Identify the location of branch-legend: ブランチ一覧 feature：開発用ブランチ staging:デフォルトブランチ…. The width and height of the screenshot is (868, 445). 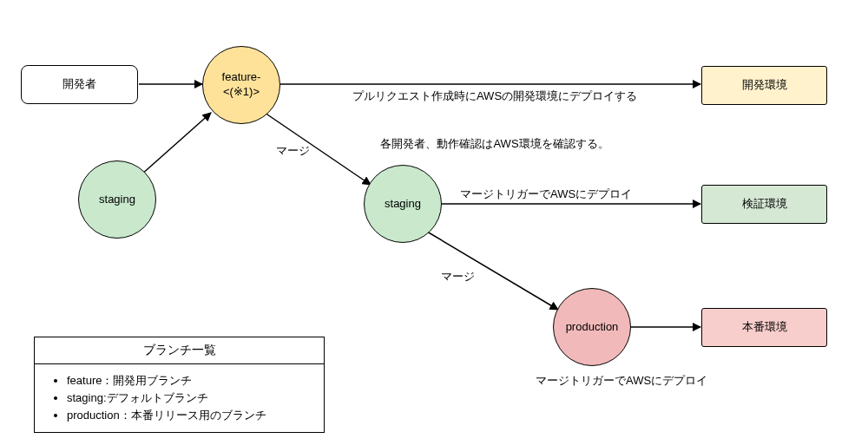
(179, 385).